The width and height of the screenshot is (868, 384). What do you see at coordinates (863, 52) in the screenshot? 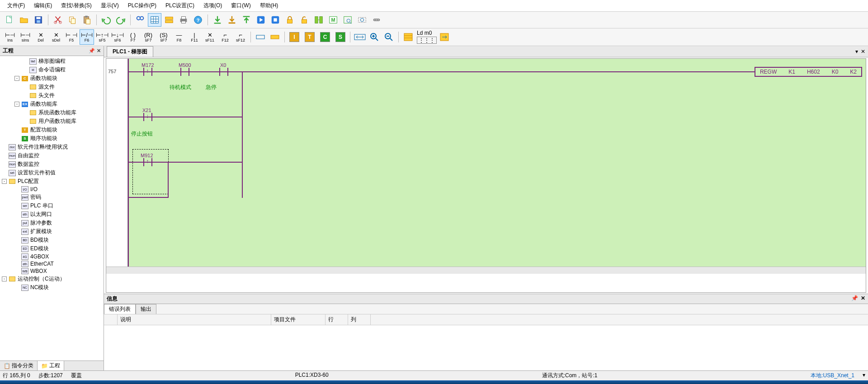
I see `tab-close-icon: ✕` at bounding box center [863, 52].